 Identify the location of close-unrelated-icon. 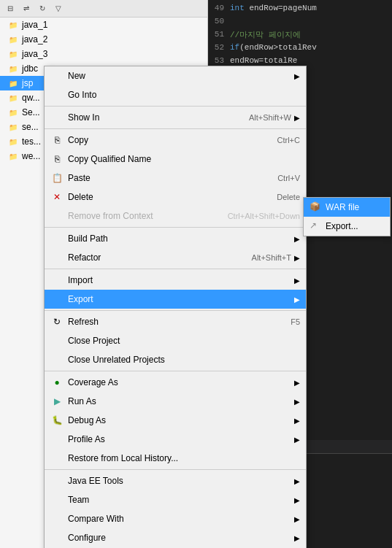
(57, 360).